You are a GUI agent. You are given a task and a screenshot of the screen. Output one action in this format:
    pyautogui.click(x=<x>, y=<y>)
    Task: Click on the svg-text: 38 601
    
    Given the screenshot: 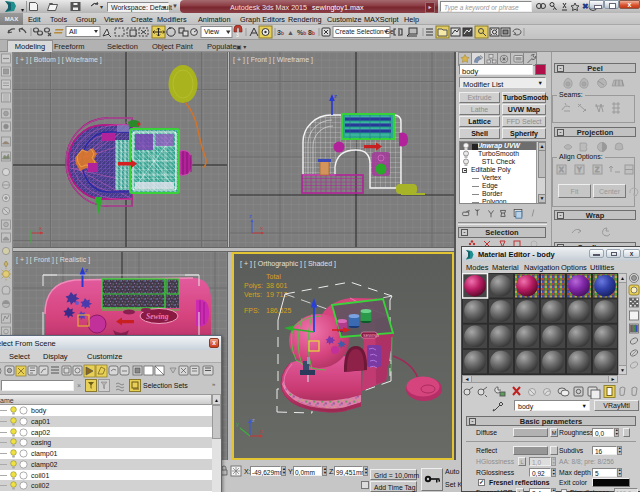 What is the action you would take?
    pyautogui.click(x=277, y=286)
    